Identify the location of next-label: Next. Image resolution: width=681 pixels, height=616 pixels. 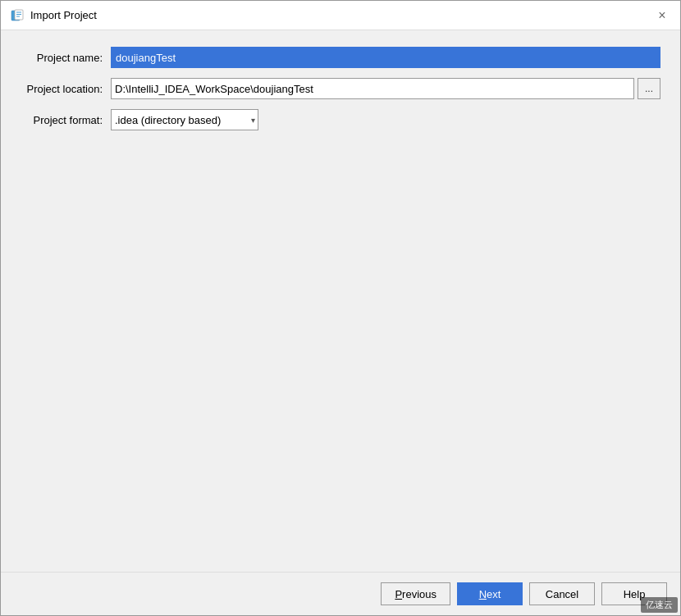
(491, 594).